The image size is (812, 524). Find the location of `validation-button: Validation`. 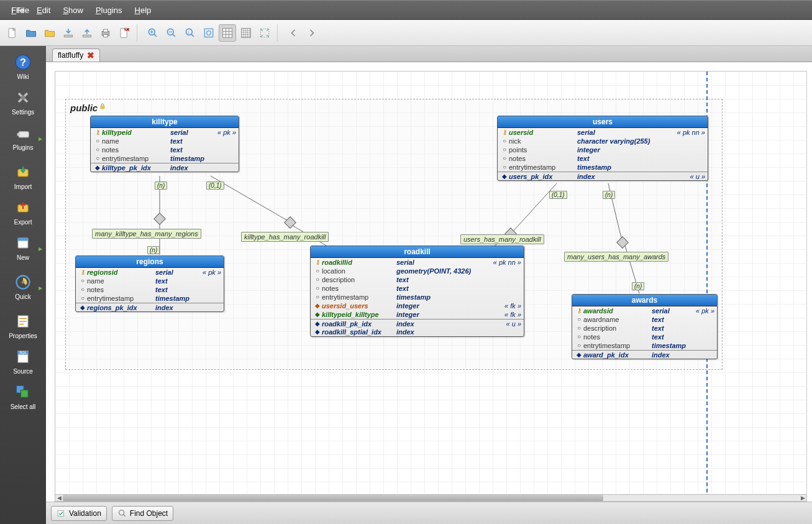

validation-button: Validation is located at coordinates (79, 513).